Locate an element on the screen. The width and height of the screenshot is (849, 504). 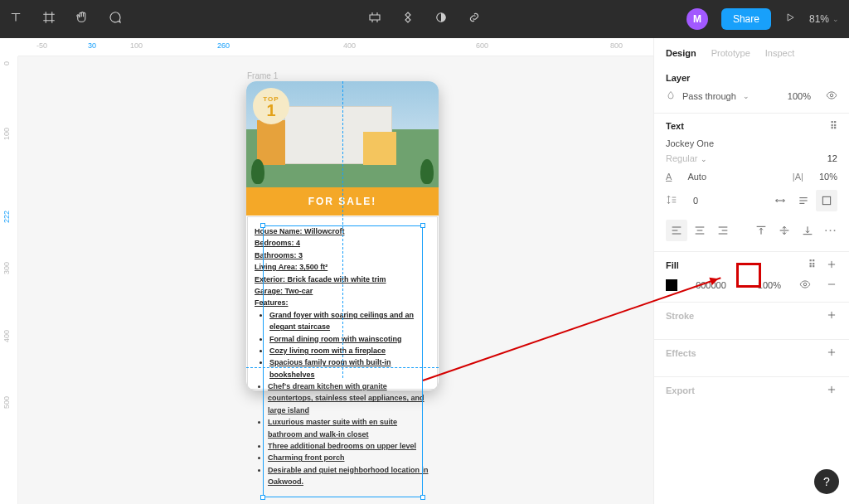
add-fill-icon is located at coordinates (832, 265).